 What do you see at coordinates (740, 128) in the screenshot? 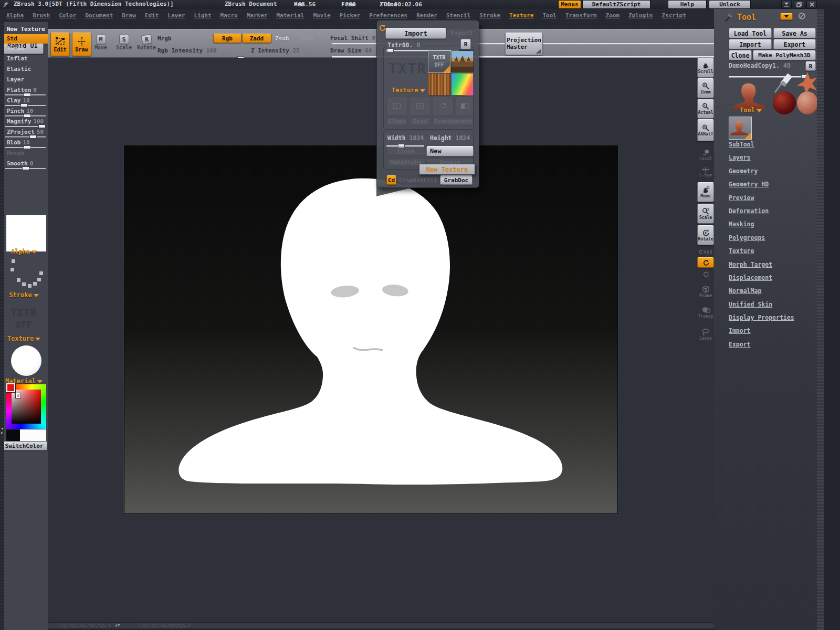
I see `tool-thumb-selected` at bounding box center [740, 128].